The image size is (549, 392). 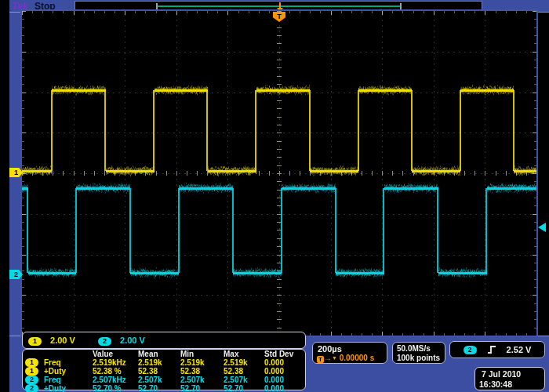 What do you see at coordinates (414, 348) in the screenshot?
I see `sample-rate-readout: 50.0MS/s` at bounding box center [414, 348].